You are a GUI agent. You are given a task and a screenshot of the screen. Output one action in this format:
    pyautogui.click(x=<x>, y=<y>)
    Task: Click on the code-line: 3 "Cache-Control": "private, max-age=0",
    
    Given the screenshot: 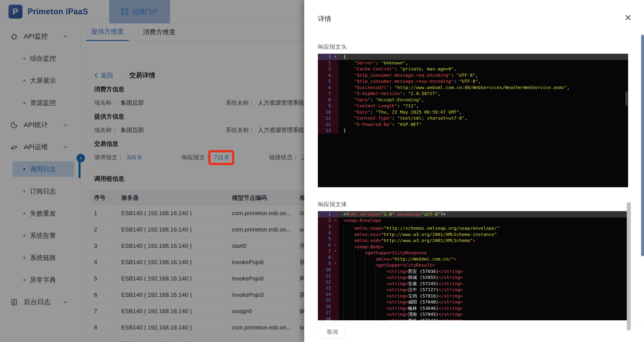 What is the action you would take?
    pyautogui.click(x=473, y=69)
    